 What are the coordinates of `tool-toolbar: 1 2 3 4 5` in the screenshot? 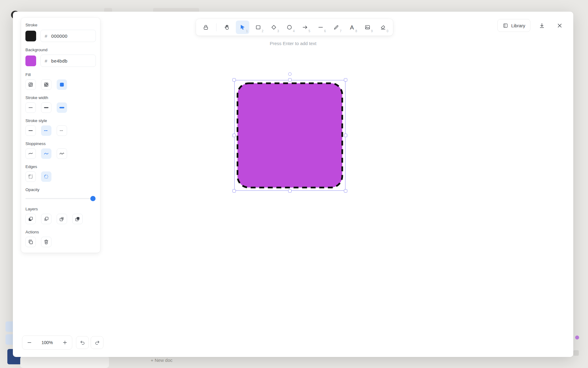 It's located at (295, 27).